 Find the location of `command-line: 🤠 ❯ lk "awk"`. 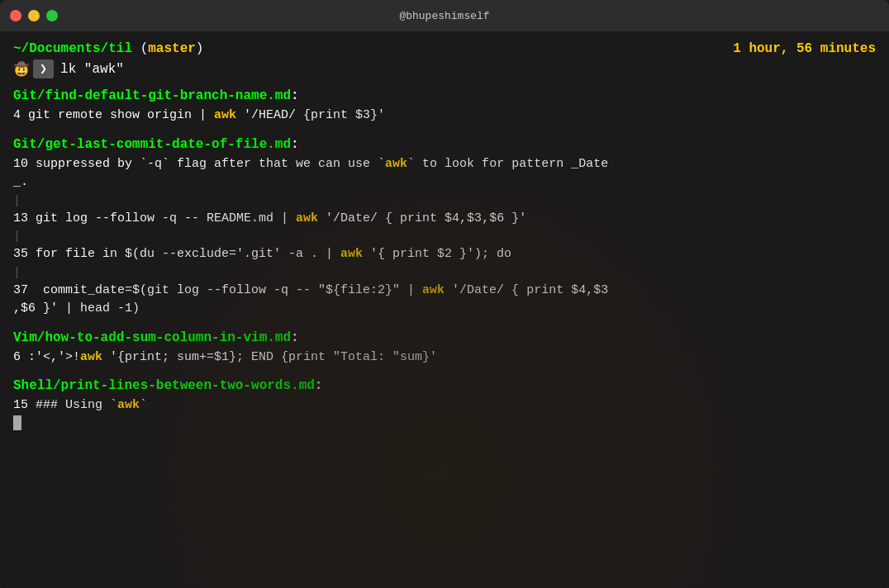

command-line: 🤠 ❯ lk "awk" is located at coordinates (444, 69).